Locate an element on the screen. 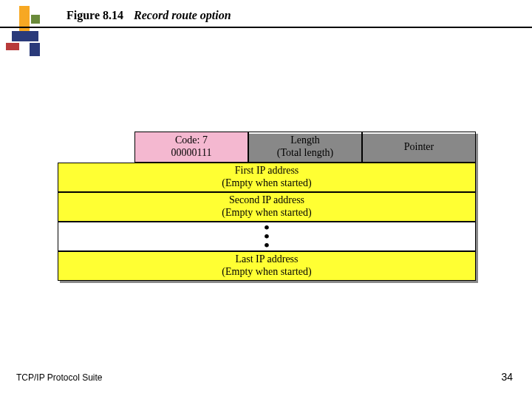 The height and width of the screenshot is (399, 532). page-number: 34 is located at coordinates (507, 377).